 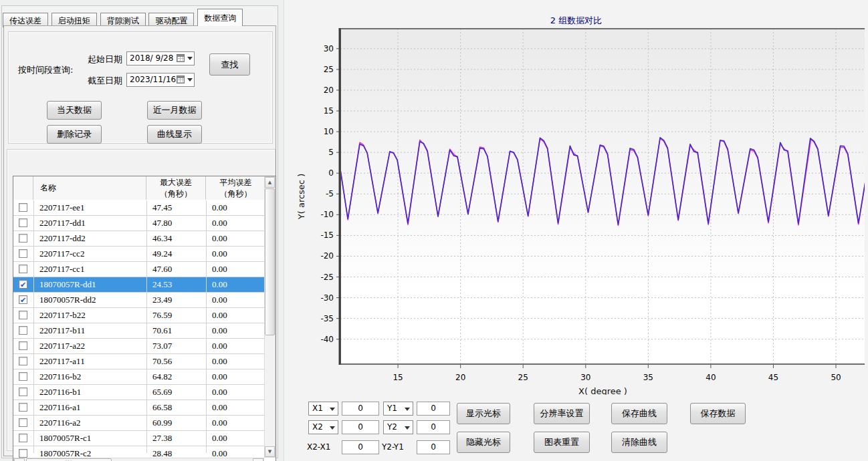 What do you see at coordinates (483, 442) in the screenshot?
I see `hide-cursor-button: 隐藏光标` at bounding box center [483, 442].